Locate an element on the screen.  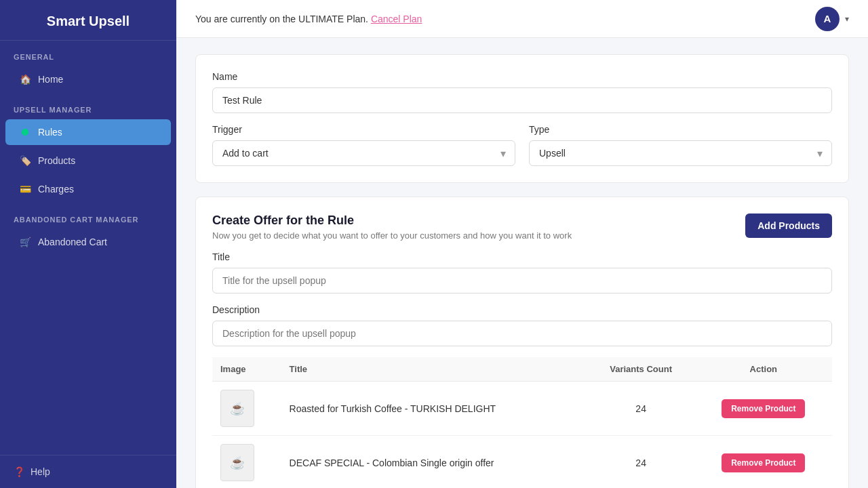
sidebar-item-charges-label: Charges is located at coordinates (56, 189).